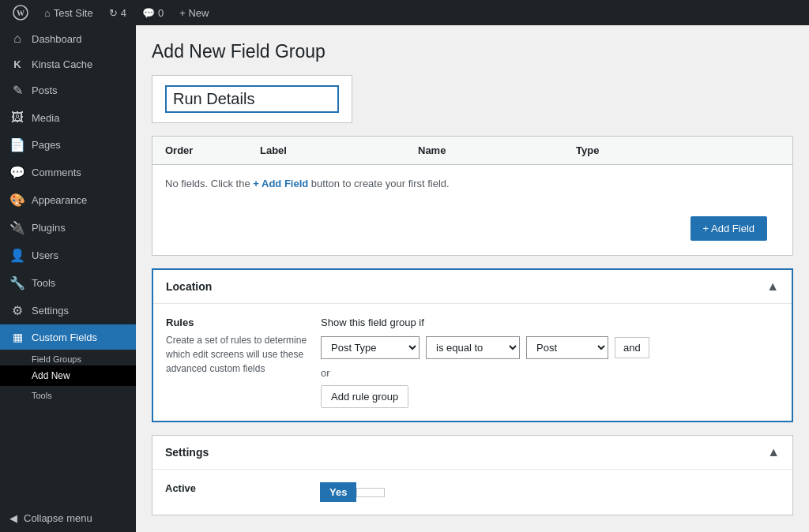 This screenshot has height=532, width=809. What do you see at coordinates (73, 13) in the screenshot?
I see `site-name: Test Site` at bounding box center [73, 13].